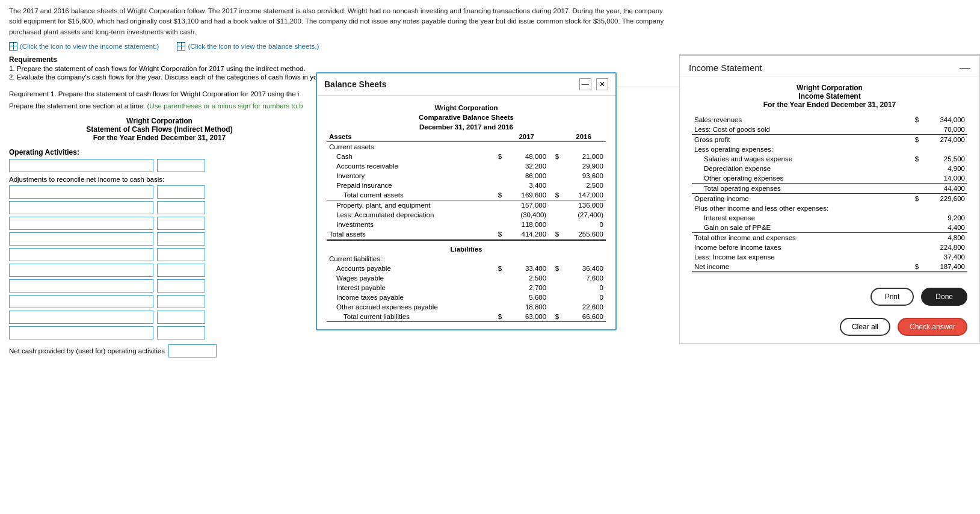 This screenshot has width=980, height=514. What do you see at coordinates (159, 179) in the screenshot?
I see `adj-label: Adjustments to reconcile net income to c…` at bounding box center [159, 179].